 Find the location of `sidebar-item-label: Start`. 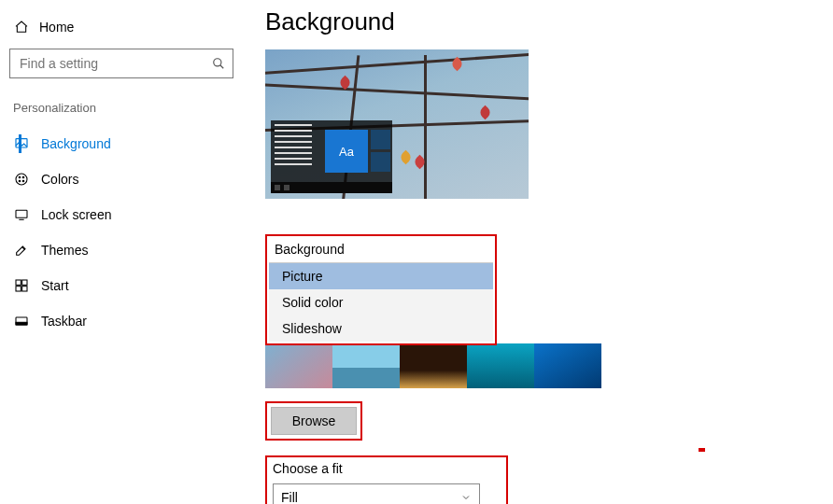

sidebar-item-label: Start is located at coordinates (55, 286).